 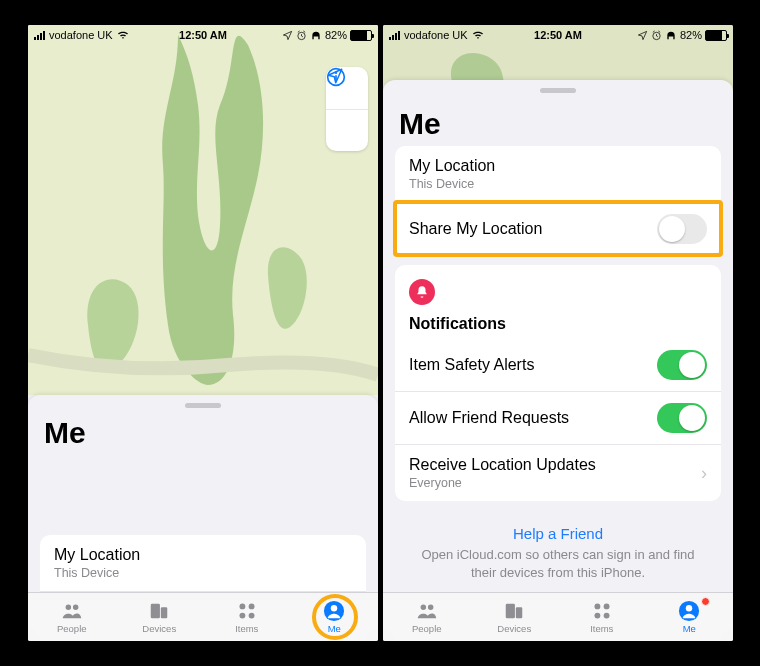 What do you see at coordinates (704, 474) in the screenshot?
I see `chevron-right-icon: ›` at bounding box center [704, 474].